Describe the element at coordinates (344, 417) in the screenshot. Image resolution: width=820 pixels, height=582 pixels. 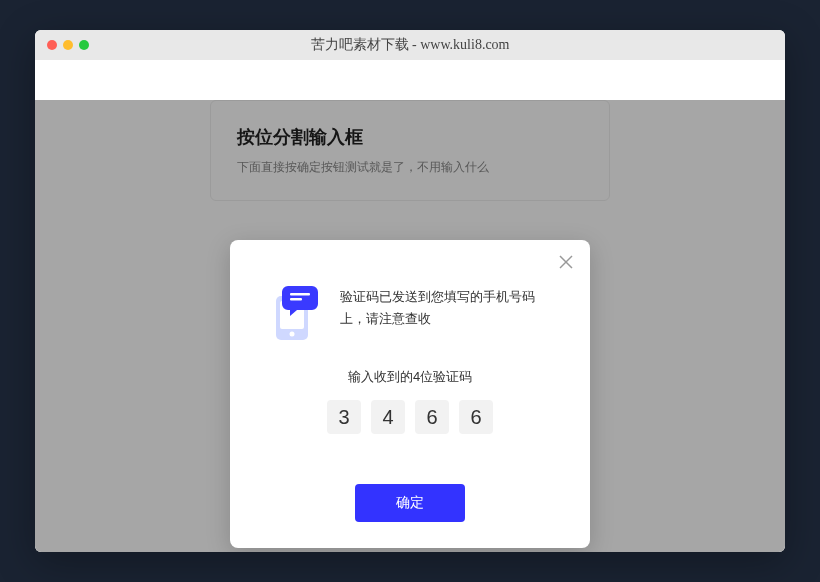
I see `code-digit-1: 3` at that location.